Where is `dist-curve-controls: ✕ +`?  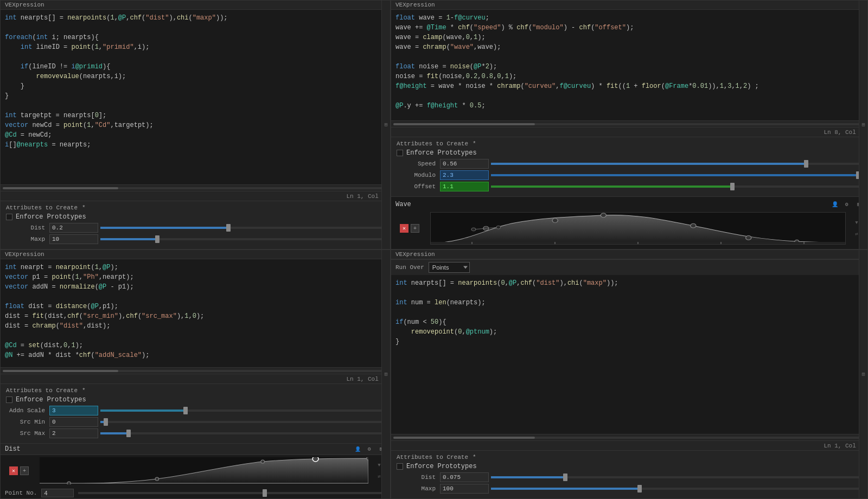
dist-curve-controls: ✕ + is located at coordinates (19, 471).